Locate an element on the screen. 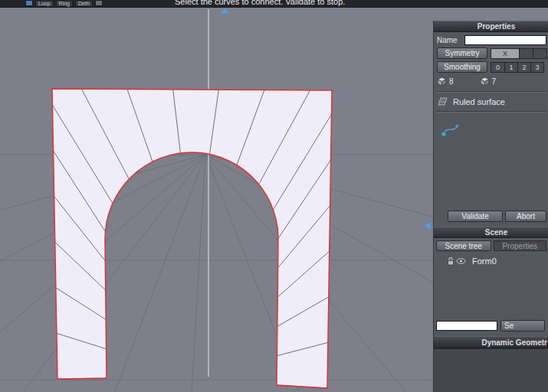 This screenshot has height=392, width=548. smoothing-level-3: 3 is located at coordinates (537, 67).